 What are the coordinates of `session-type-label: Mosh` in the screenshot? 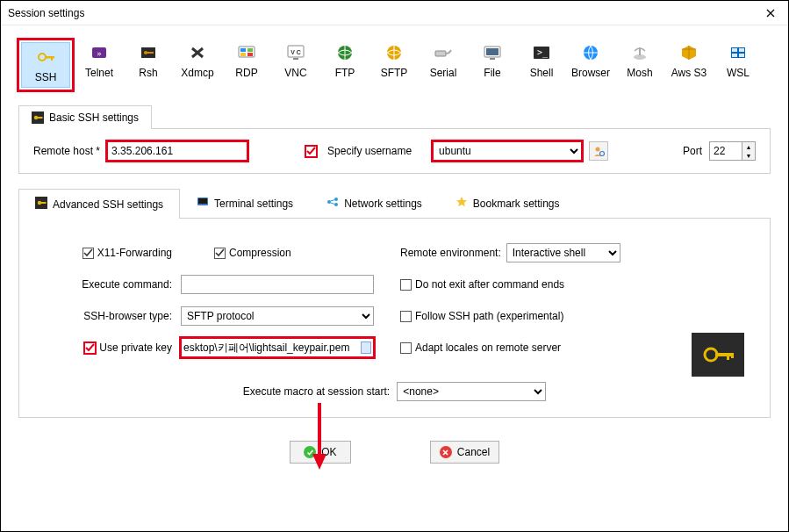 It's located at (639, 73).